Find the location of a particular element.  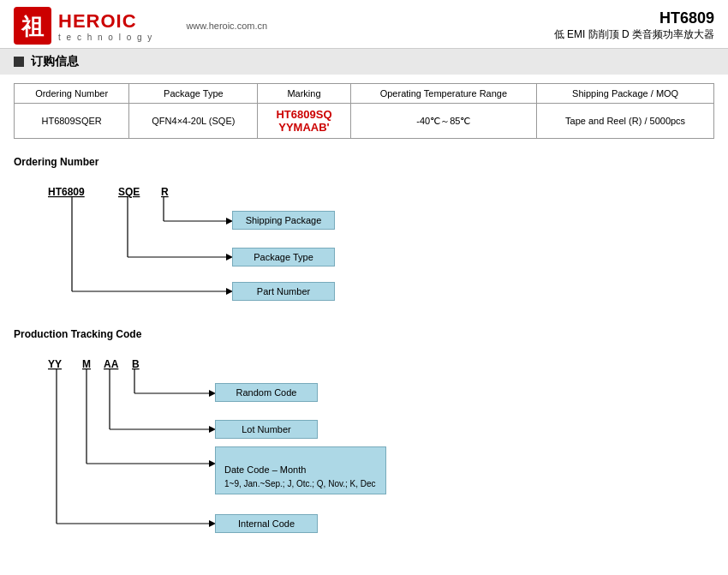

code-sqe: SQE is located at coordinates (128, 192).